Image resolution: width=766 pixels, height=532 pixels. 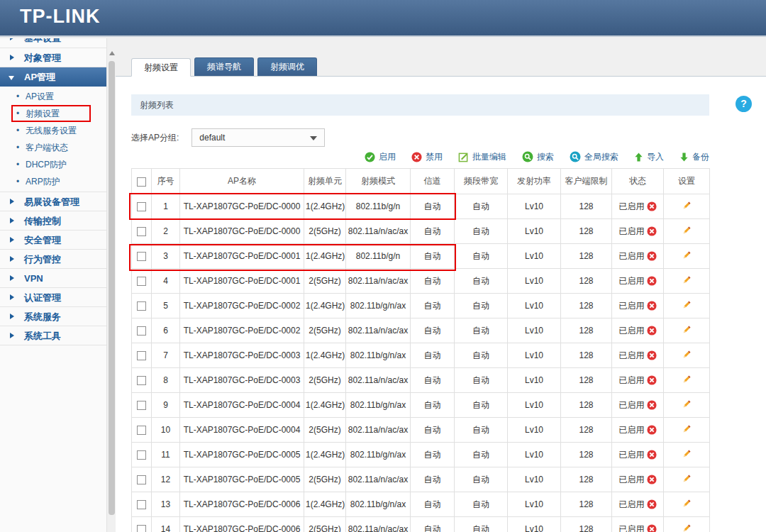 I want to click on tab-射频调优: 射频调优, so click(x=287, y=67).